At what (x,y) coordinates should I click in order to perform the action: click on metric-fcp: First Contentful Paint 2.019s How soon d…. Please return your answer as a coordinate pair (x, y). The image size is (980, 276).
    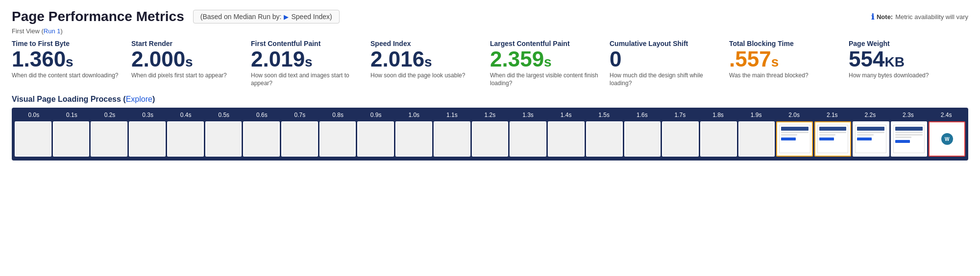
    Looking at the image, I should click on (311, 64).